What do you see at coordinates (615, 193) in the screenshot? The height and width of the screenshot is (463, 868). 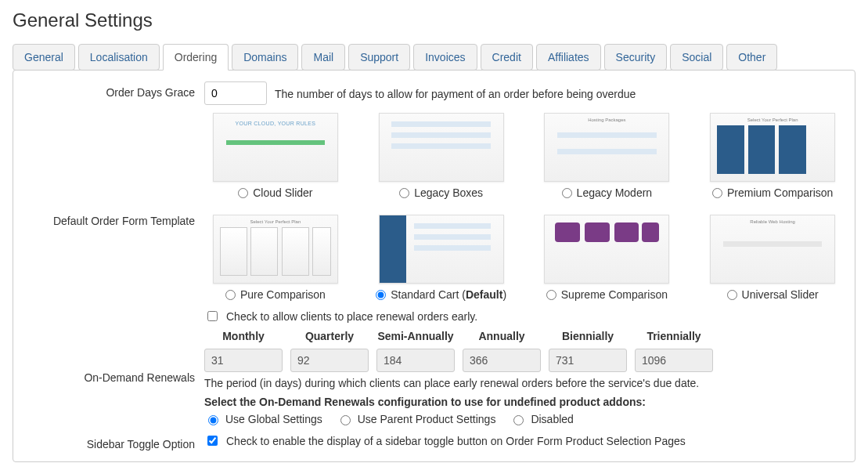 I see `template-name: Legacy Modern` at bounding box center [615, 193].